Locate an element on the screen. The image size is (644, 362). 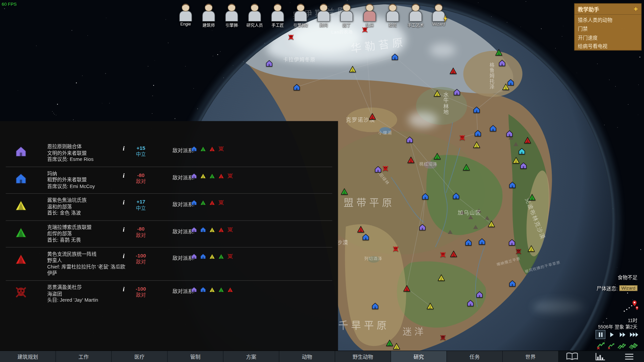
colonist-portrait: 建筑师 is located at coordinates (209, 15).